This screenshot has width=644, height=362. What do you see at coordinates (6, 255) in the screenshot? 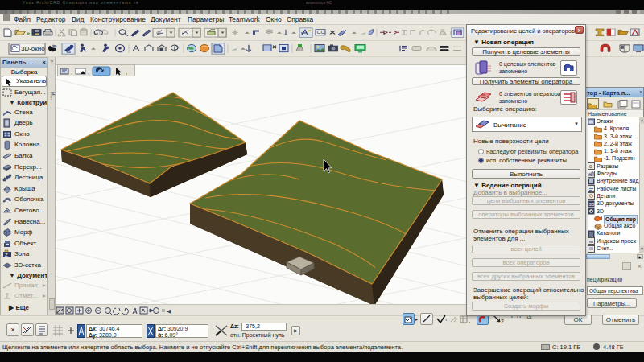
I see `svg-text: Z` at bounding box center [6, 255].